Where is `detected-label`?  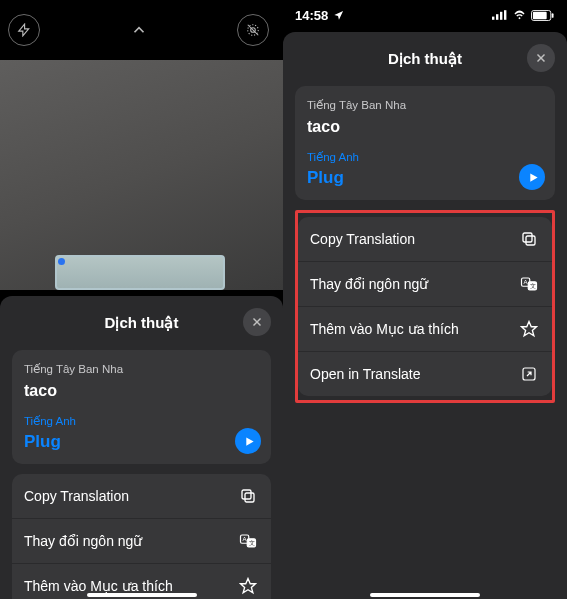
detected-label is located at coordinates (140, 272).